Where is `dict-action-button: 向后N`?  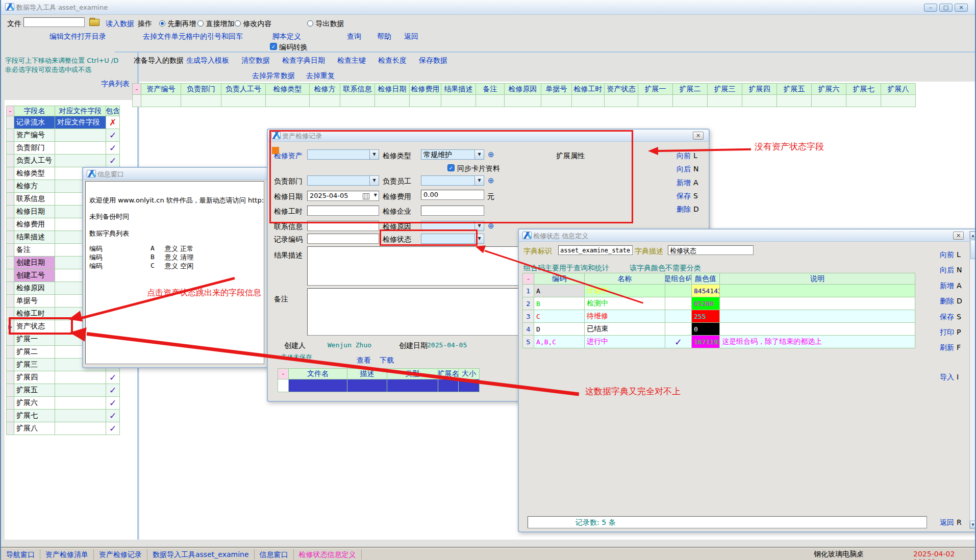 dict-action-button: 向后N is located at coordinates (951, 270).